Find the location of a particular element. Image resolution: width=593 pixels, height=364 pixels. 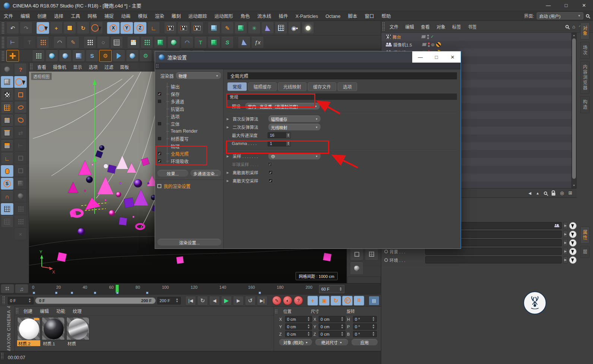

end-frame-field: 200 F▲▼ is located at coordinates (169, 301).